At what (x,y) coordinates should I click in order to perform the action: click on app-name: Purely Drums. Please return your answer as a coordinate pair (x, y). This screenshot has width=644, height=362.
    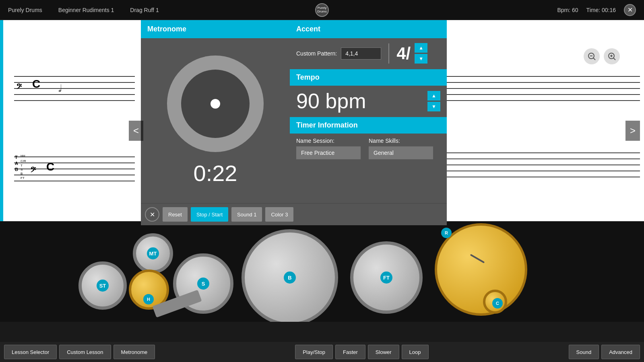
    Looking at the image, I should click on (25, 10).